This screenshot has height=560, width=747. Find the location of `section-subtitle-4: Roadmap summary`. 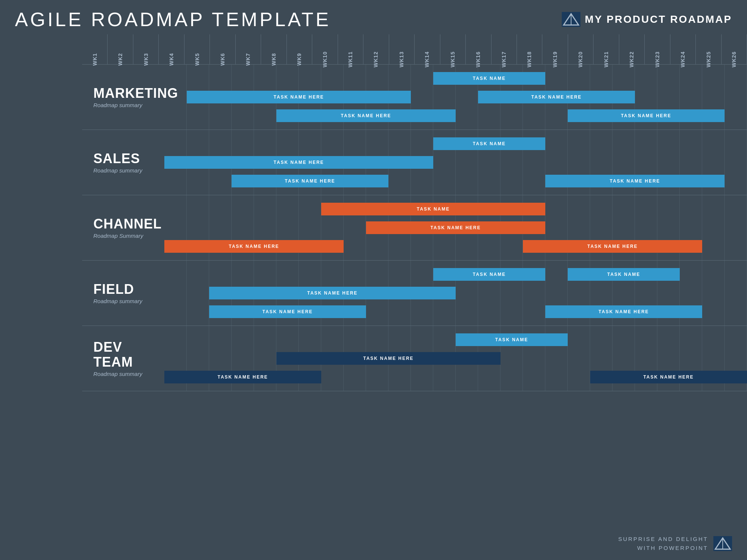

section-subtitle-4: Roadmap summary is located at coordinates (125, 374).